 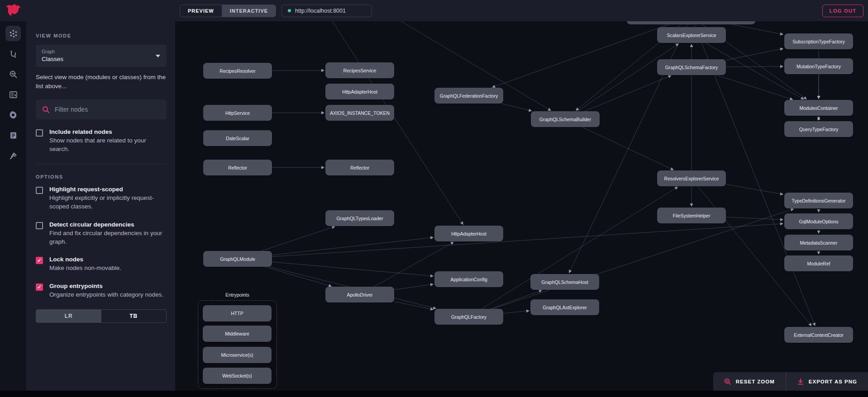 I want to click on target-url-box: http://localhost:8001, so click(x=327, y=11).